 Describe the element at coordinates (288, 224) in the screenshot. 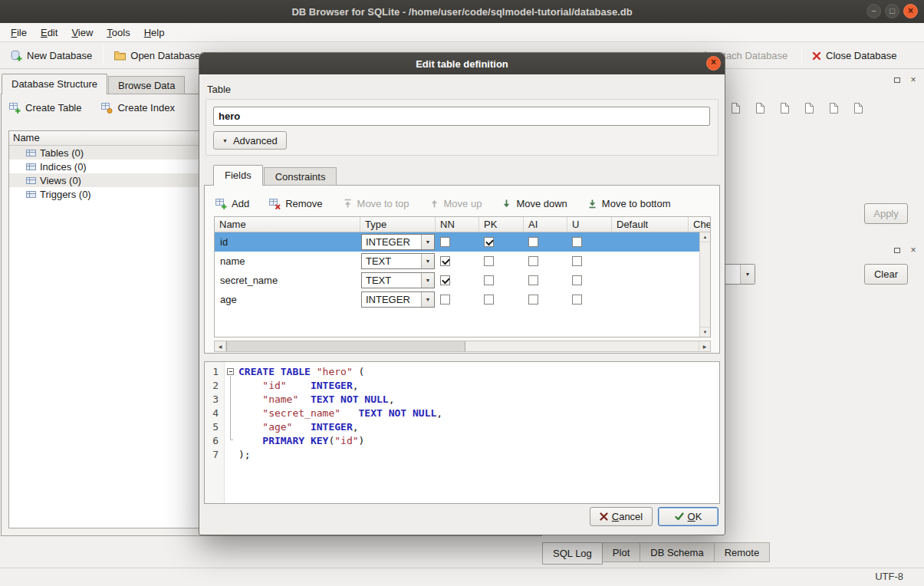

I see `column-header-name: Name` at that location.